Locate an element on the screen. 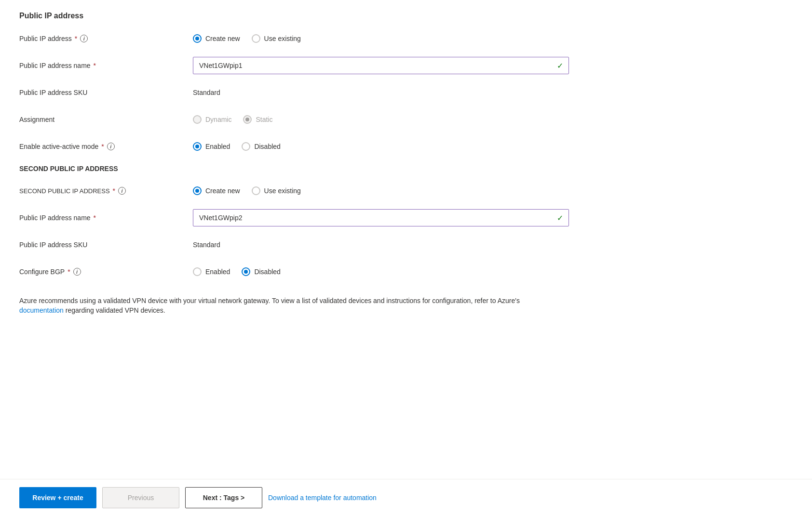 This screenshot has height=516, width=812. radio-static: Static is located at coordinates (257, 119).